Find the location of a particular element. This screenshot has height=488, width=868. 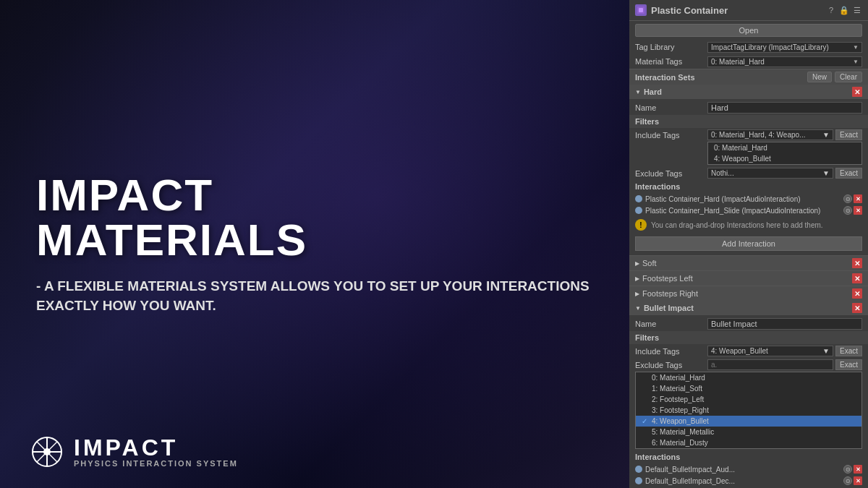

hard-content: Name Filters Include Tags 0: Material_Ha… is located at coordinates (749, 177).